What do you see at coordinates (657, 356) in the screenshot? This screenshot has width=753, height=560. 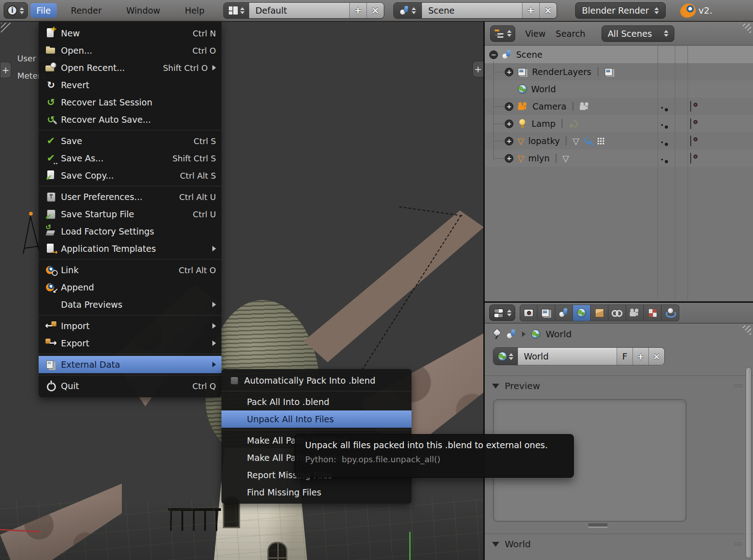 I see `unlink-world-button: ×` at bounding box center [657, 356].